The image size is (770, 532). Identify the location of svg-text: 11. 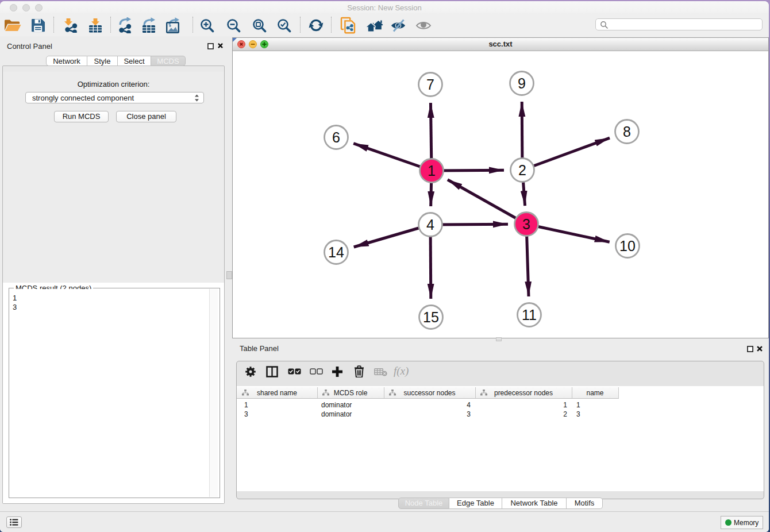
(529, 315).